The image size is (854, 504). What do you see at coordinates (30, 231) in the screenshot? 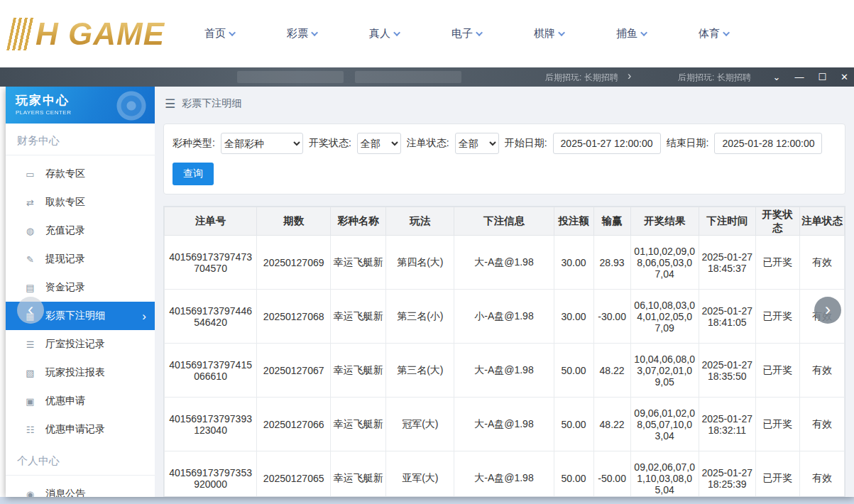
I see `recharge-record-icon: ◍` at bounding box center [30, 231].